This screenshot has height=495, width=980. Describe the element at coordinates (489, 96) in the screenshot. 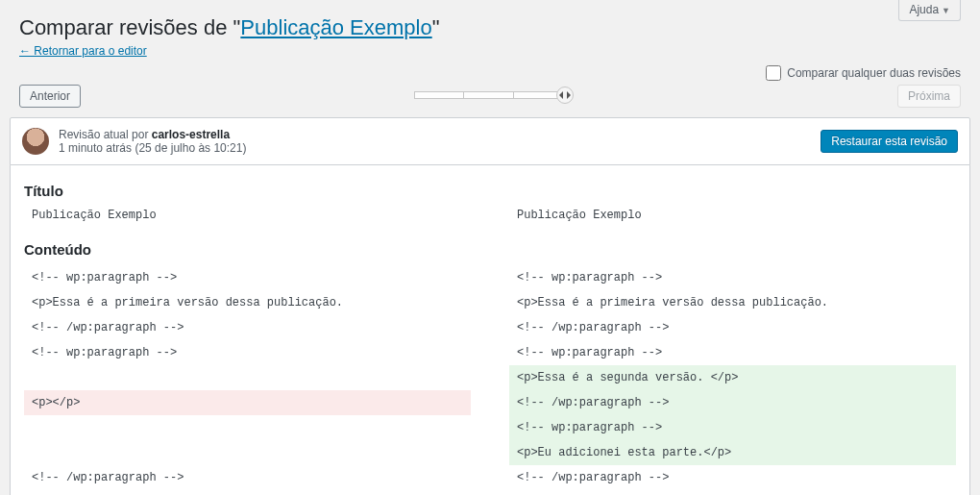

I see `revision-slider` at that location.